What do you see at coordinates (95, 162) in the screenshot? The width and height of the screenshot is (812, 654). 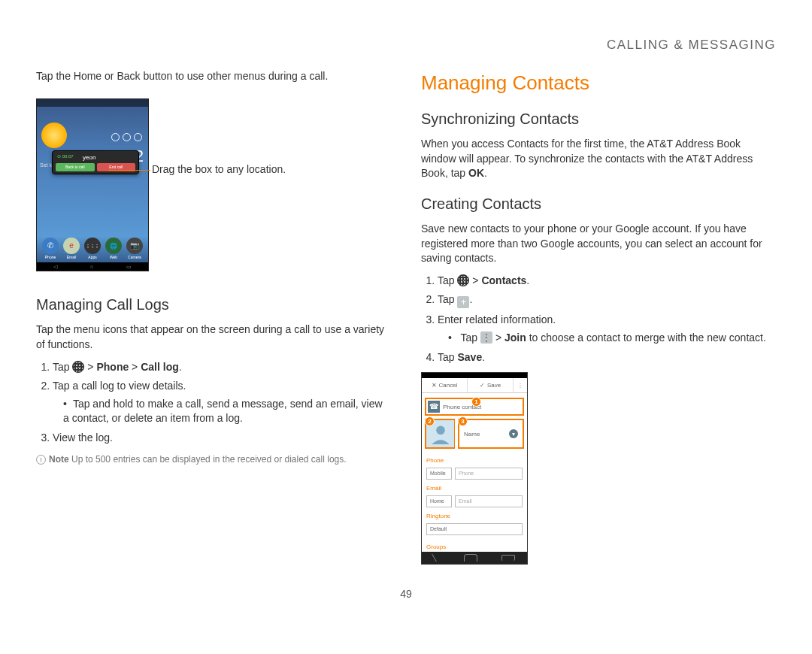 I see `floating-call-box: ⊙ 00:07 yeon Back to call End call` at bounding box center [95, 162].